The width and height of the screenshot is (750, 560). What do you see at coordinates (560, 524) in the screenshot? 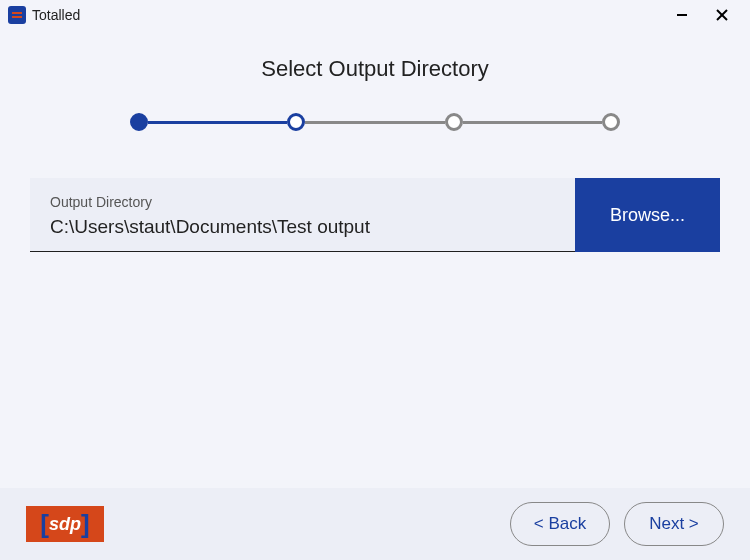
I see `back-button: < Back` at bounding box center [560, 524].